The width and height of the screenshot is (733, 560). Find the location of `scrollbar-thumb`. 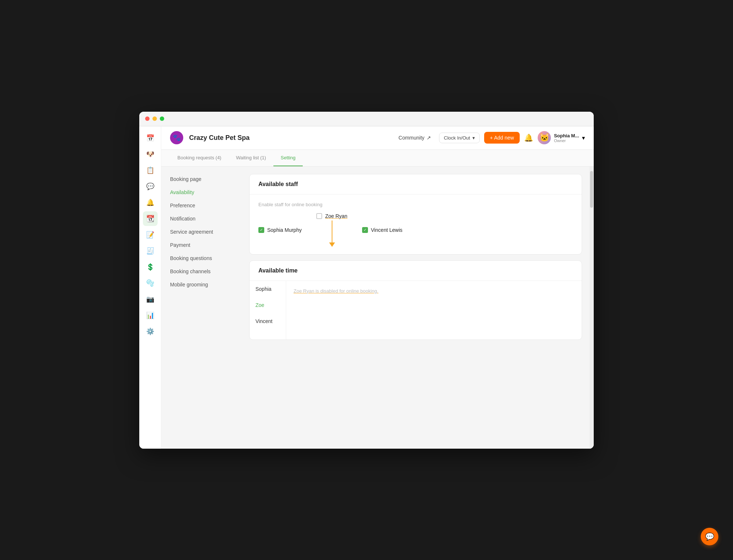

scrollbar-thumb is located at coordinates (592, 189).